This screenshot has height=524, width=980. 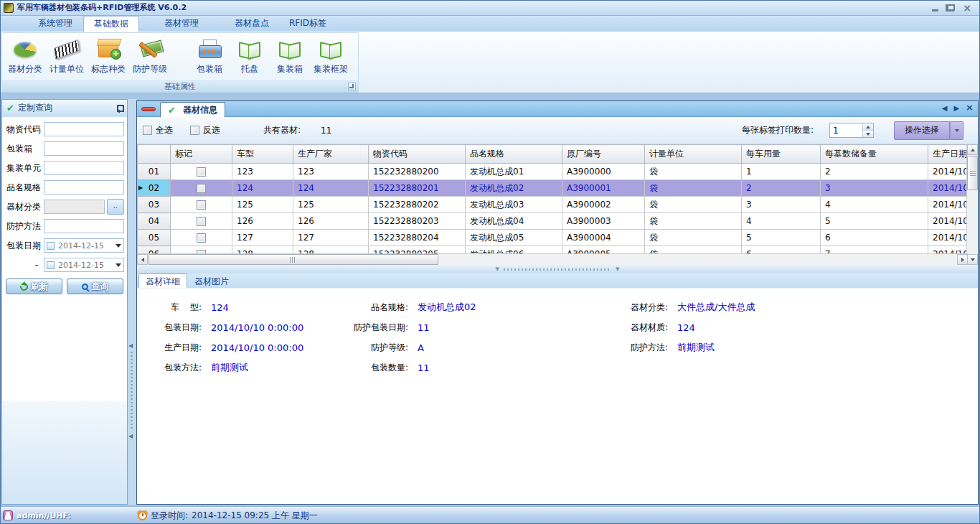 I want to click on scroll-tabs-left-icon: ◀, so click(x=945, y=108).